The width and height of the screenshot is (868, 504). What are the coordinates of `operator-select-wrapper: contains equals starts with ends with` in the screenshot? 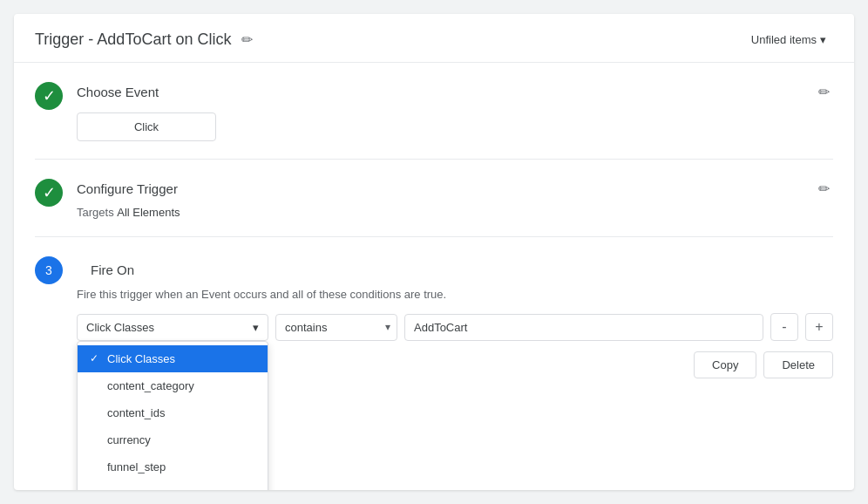 It's located at (336, 328).